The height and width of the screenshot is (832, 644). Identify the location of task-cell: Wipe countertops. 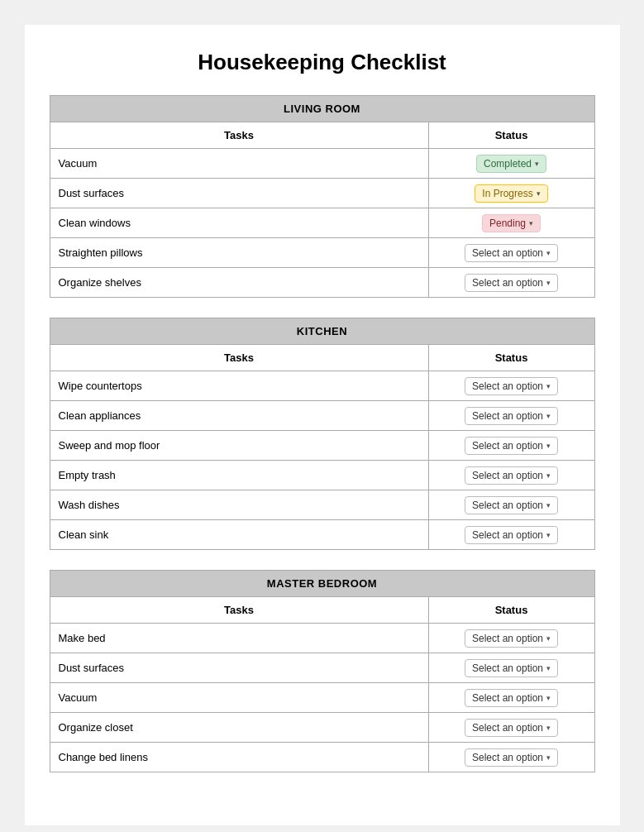
(240, 385).